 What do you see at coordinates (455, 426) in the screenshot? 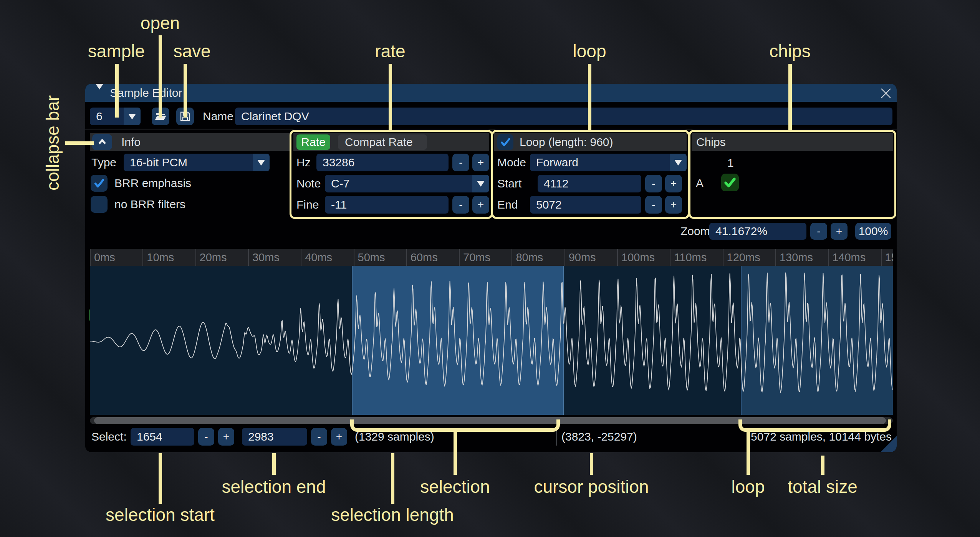
I see `annotation-bracket-selection` at bounding box center [455, 426].